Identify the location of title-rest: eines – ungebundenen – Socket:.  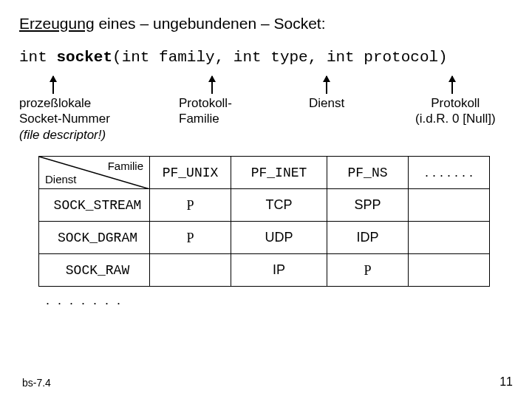
(210, 24).